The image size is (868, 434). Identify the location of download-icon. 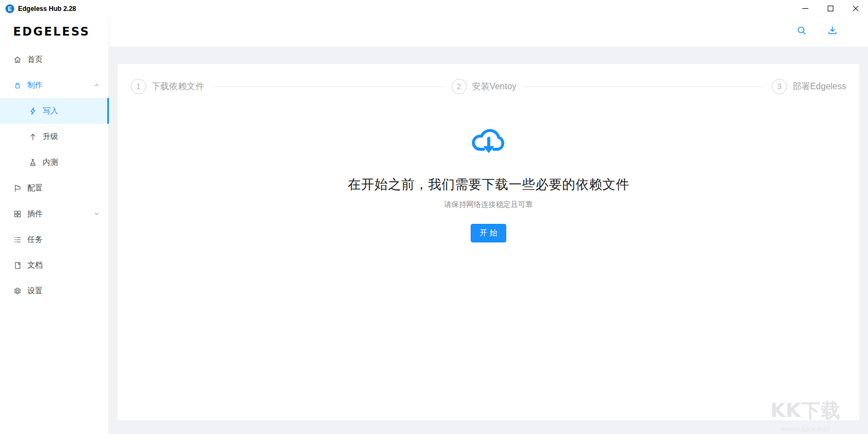
(832, 32).